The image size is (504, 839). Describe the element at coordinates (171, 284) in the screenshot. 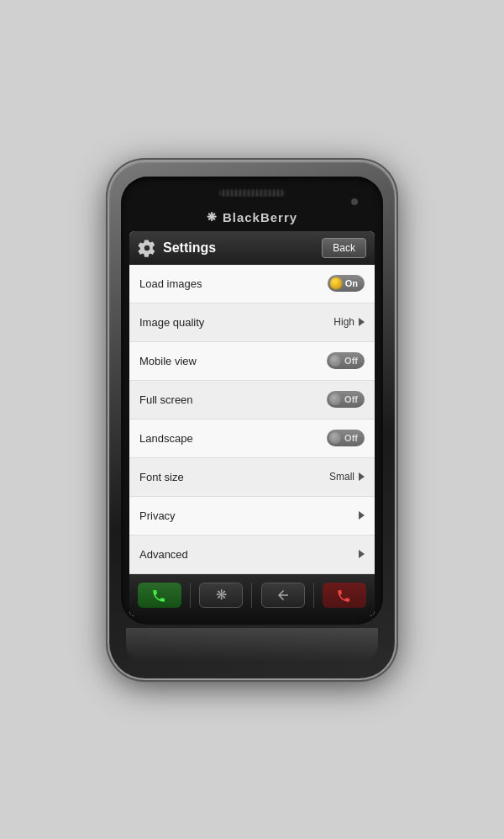

I see `load-images-label: Load images` at that location.